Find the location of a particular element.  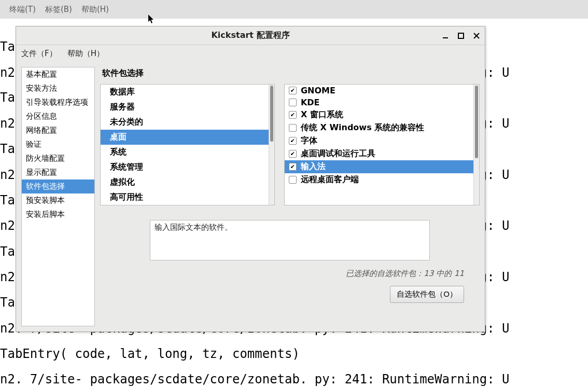

package-label: 输入法 is located at coordinates (313, 167).